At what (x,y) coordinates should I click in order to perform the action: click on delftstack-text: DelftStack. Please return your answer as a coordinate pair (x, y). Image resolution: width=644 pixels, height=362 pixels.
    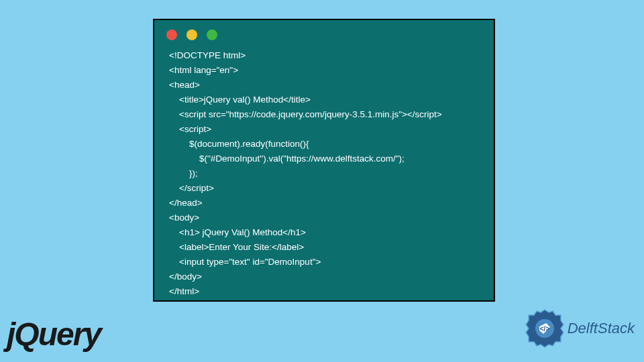
    Looking at the image, I should click on (601, 328).